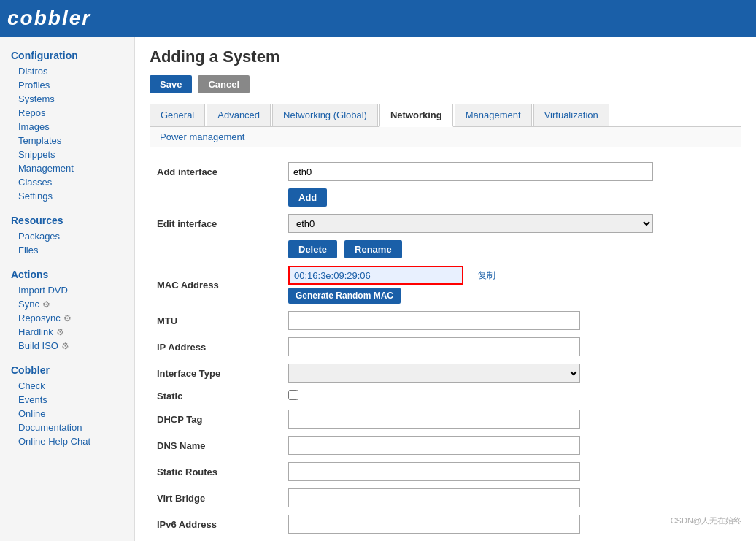 This screenshot has width=756, height=541. What do you see at coordinates (38, 346) in the screenshot?
I see `build-iso-label: Build ISO` at bounding box center [38, 346].